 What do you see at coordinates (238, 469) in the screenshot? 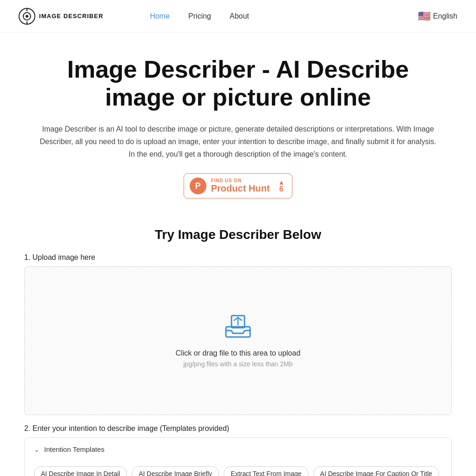
I see `templates-row: AI Describe Image In DetailAI Describe I…` at bounding box center [238, 469].